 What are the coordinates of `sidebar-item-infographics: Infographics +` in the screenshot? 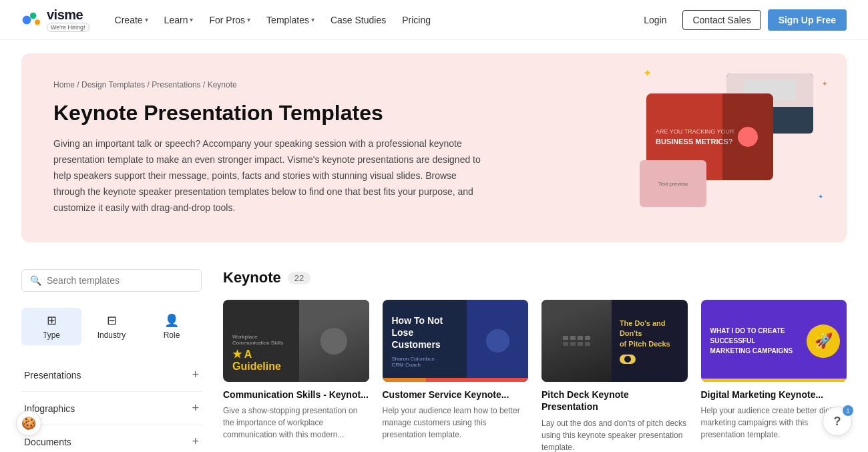 It's located at (112, 409).